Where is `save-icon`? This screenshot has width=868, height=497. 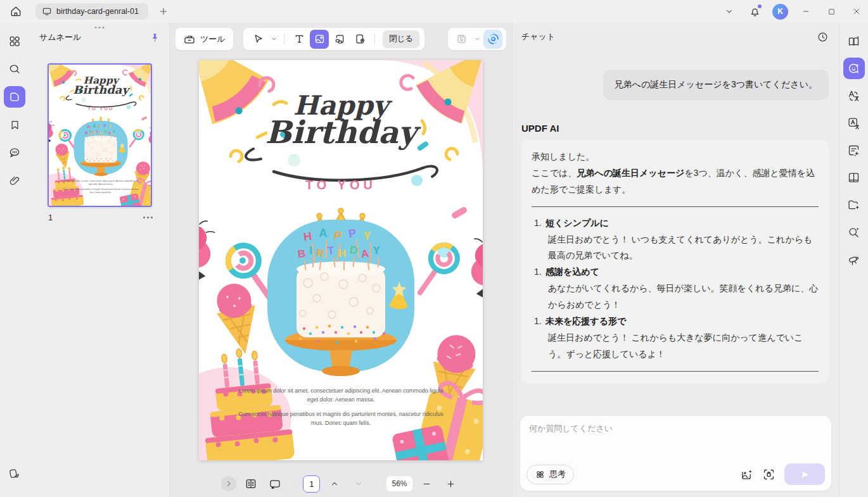 save-icon is located at coordinates (461, 39).